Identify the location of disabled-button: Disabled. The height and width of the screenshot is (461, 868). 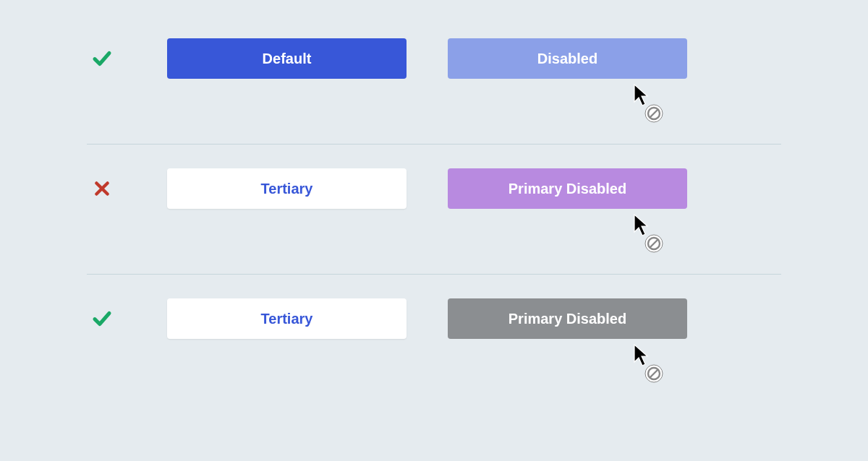
(567, 59).